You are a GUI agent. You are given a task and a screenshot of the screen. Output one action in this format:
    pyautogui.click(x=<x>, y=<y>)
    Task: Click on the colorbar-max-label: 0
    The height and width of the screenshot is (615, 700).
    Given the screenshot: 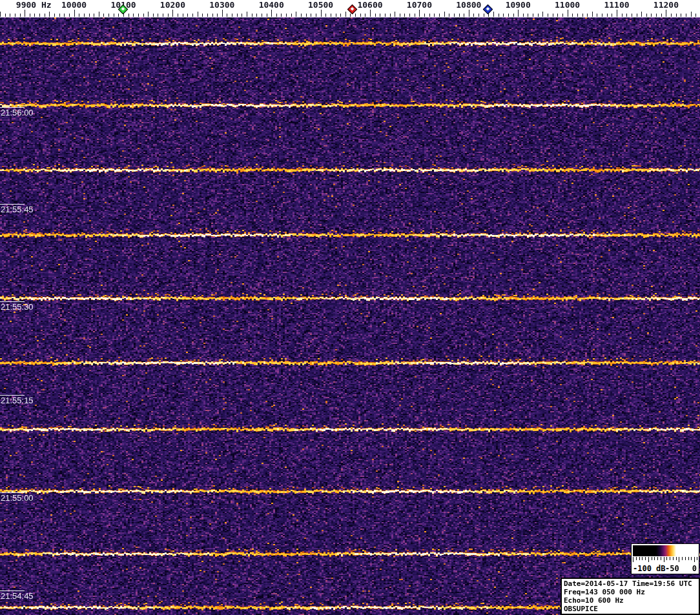 What is the action you would take?
    pyautogui.click(x=695, y=569)
    